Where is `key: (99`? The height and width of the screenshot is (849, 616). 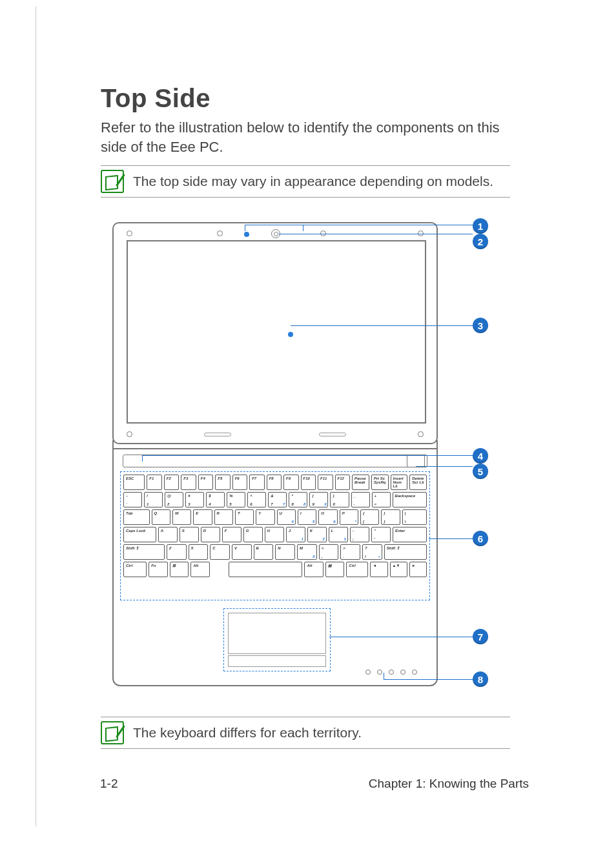 key: (99 is located at coordinates (319, 500).